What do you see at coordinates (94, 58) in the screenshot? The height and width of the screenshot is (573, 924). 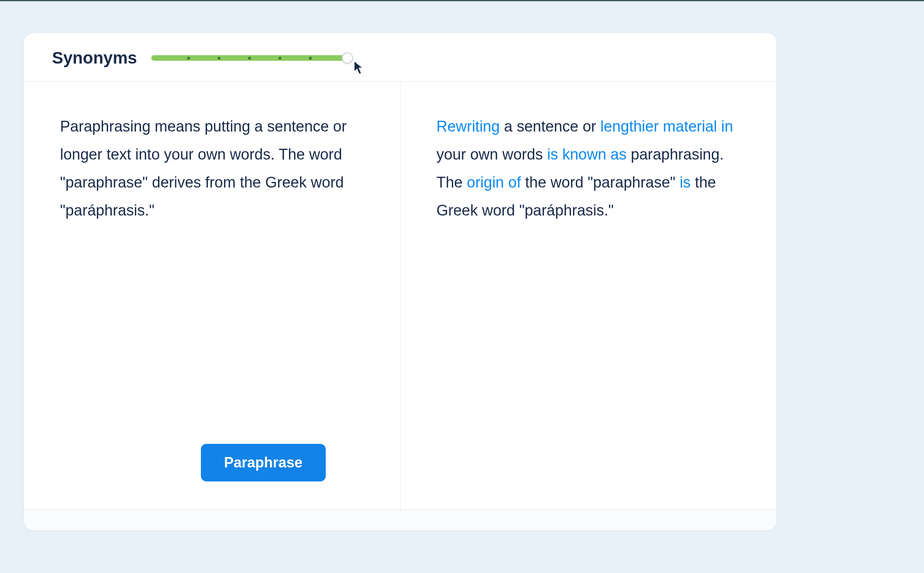 I see `synonyms-title: Synonyms` at bounding box center [94, 58].